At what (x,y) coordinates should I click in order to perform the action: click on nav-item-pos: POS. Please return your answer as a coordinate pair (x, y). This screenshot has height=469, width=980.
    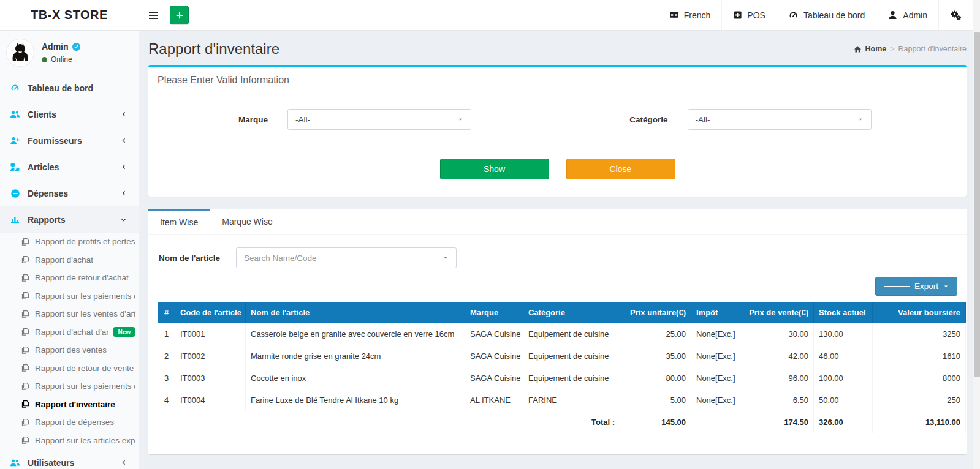
    Looking at the image, I should click on (749, 15).